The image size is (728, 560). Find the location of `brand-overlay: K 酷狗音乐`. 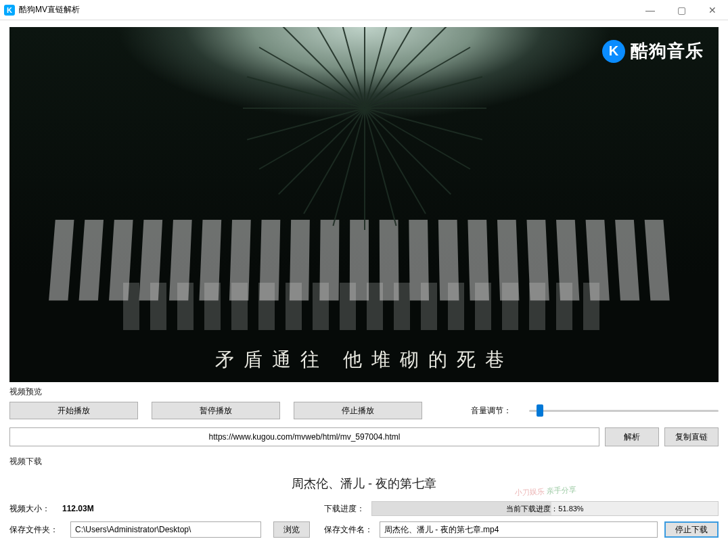

brand-overlay: K 酷狗音乐 is located at coordinates (653, 51).